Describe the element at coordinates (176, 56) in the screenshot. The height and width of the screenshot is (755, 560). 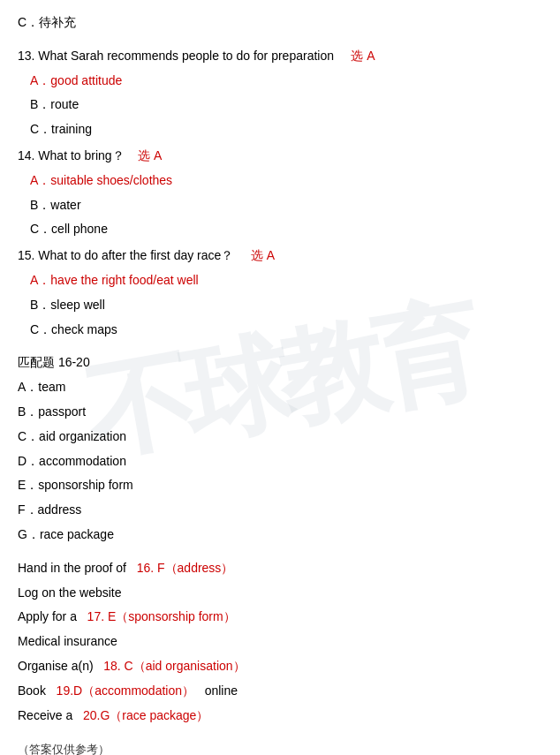
I see `q13-text: 13. What Sarah recommends people to do f…` at that location.